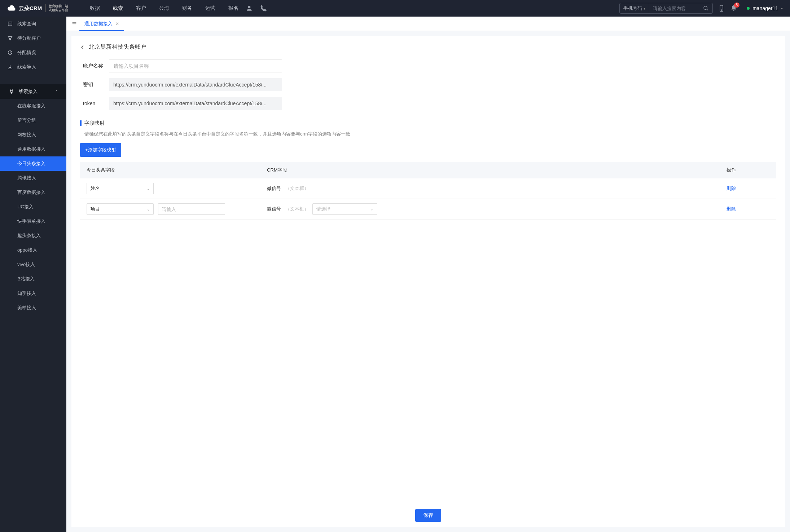  Describe the element at coordinates (33, 221) in the screenshot. I see `sidebar-sub-kuaishou: 快手表单接入` at that location.